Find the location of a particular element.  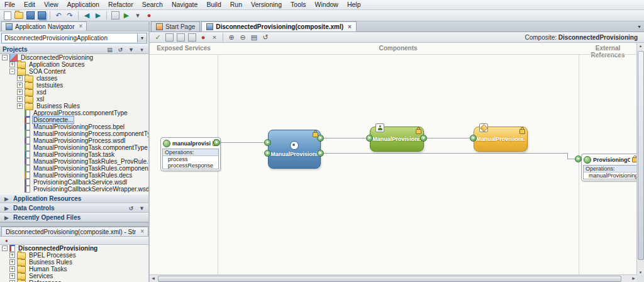

panel-splitter is located at coordinates (74, 224).